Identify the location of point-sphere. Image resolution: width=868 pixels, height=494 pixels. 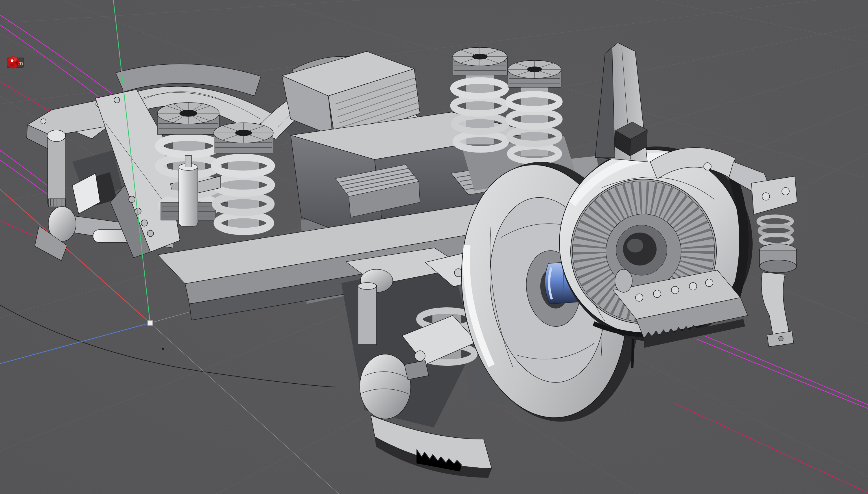
(13, 62).